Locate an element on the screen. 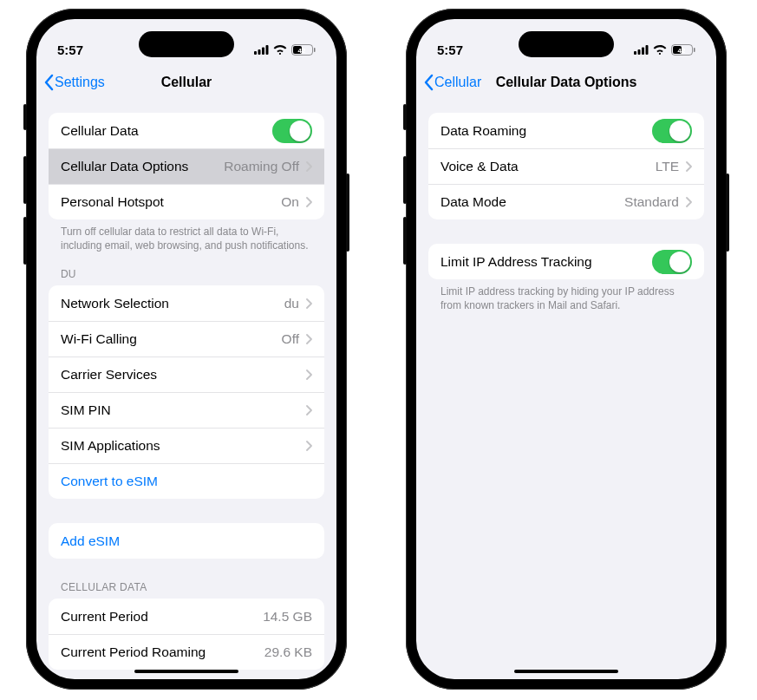  row-cellular-data: Cellular Data is located at coordinates (186, 130).